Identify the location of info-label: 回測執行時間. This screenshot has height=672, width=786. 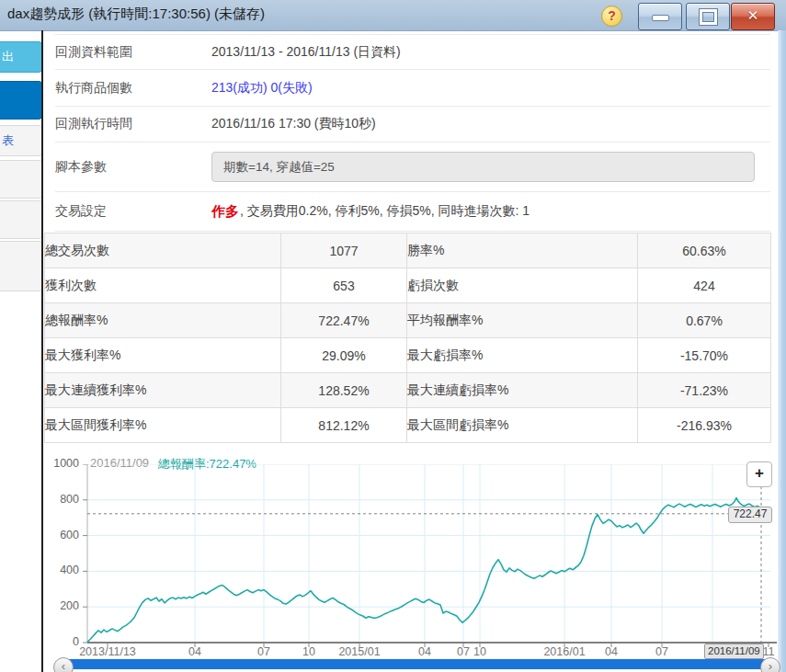
(133, 124).